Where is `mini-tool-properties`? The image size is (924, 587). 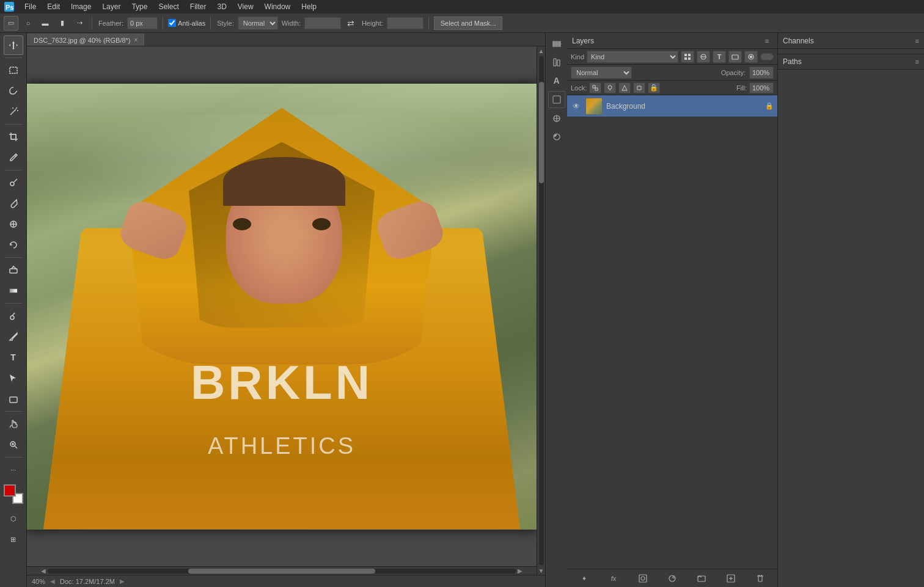
mini-tool-properties is located at coordinates (557, 44).